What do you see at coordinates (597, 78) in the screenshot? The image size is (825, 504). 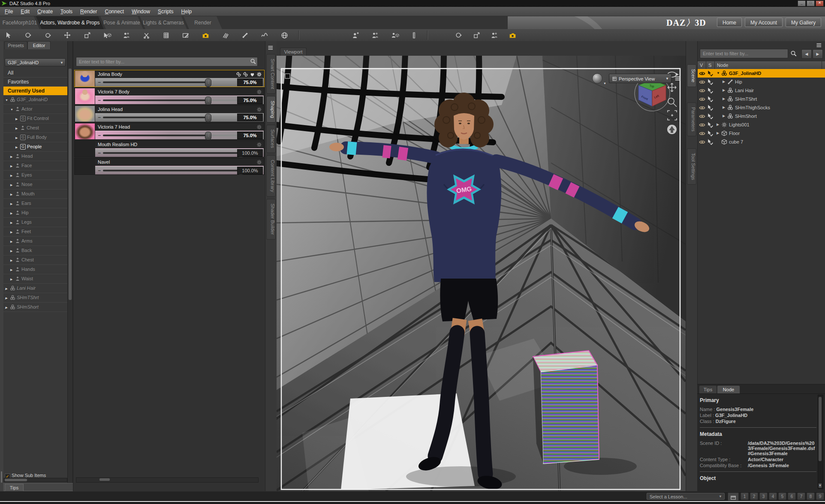 I see `draw-style-sphere-icon` at bounding box center [597, 78].